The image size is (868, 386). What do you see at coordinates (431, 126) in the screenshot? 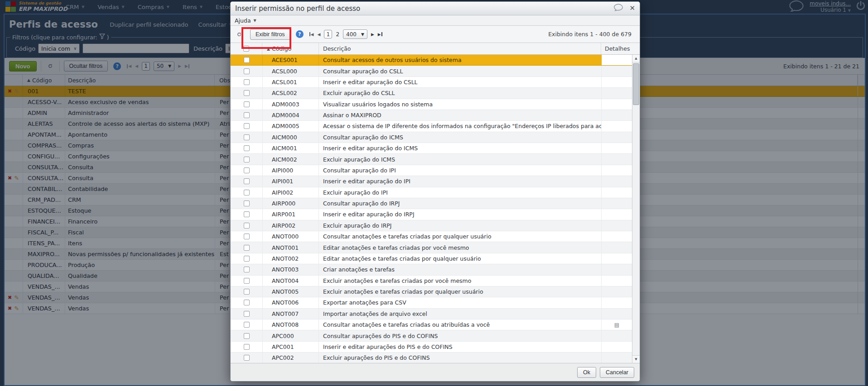
I see `permission-row: ADM0005Acessar o sistema de IP diferente…` at bounding box center [431, 126].